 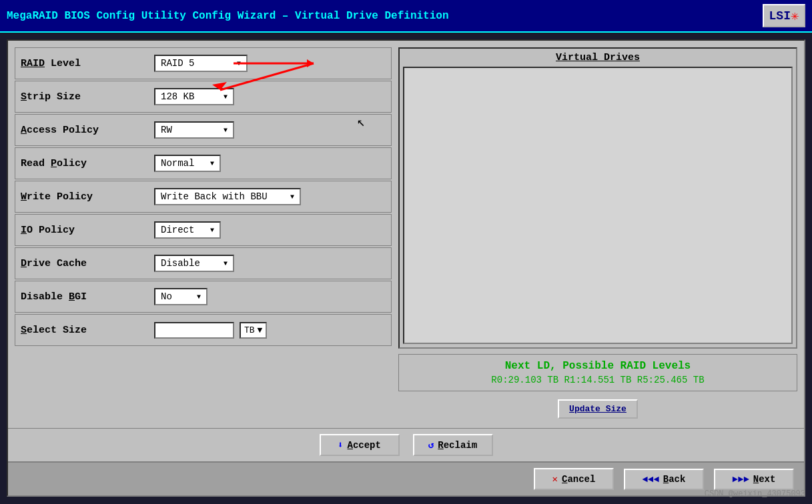 What do you see at coordinates (87, 264) in the screenshot?
I see `drive-cache-label: Drive Cache` at bounding box center [87, 264].